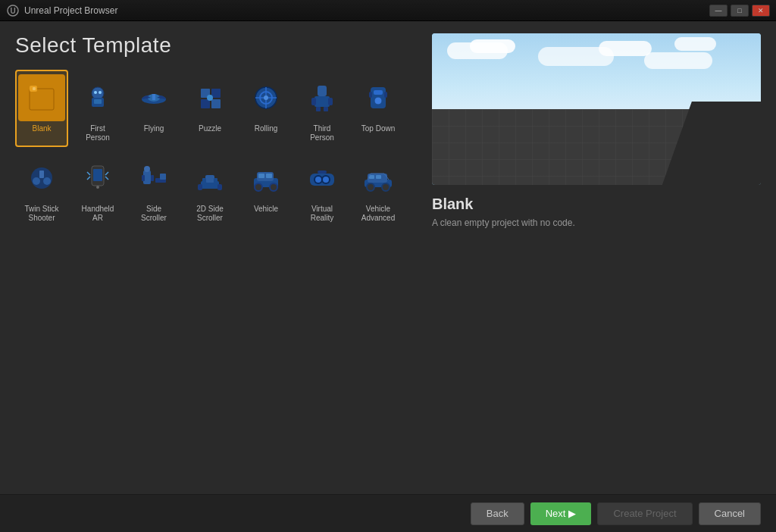 This screenshot has height=532, width=776. What do you see at coordinates (13, 11) in the screenshot?
I see `unreal-logo: U` at bounding box center [13, 11].